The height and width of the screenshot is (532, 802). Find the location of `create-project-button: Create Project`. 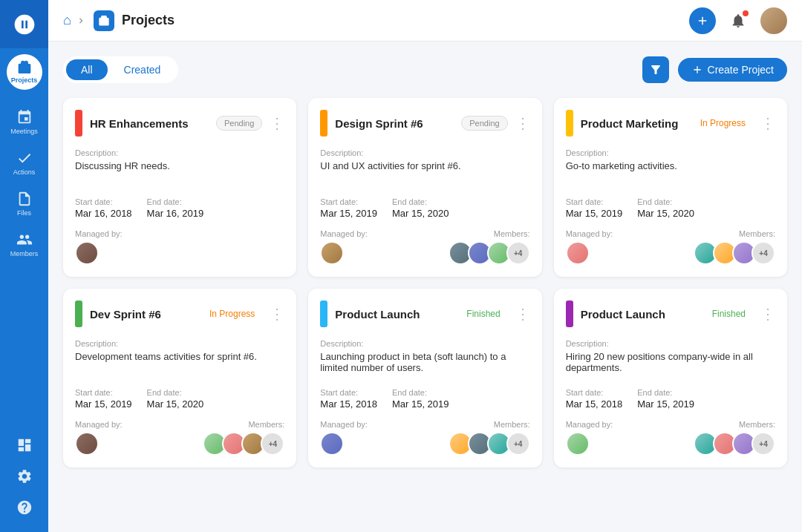

create-project-button: Create Project is located at coordinates (732, 70).